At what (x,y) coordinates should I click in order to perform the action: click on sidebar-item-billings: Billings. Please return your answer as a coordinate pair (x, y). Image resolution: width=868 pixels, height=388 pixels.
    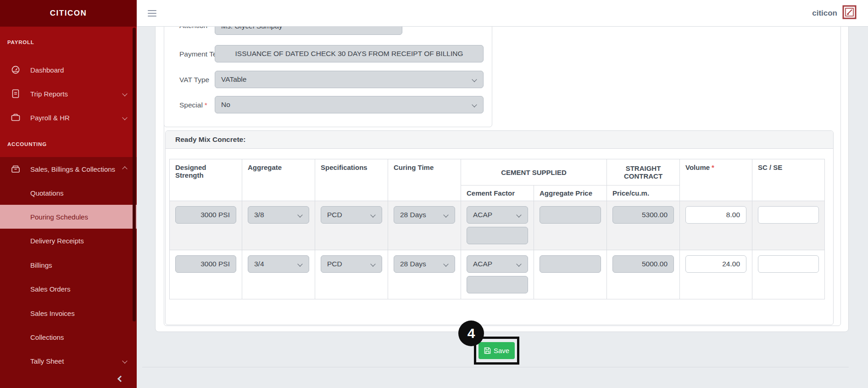
    Looking at the image, I should click on (68, 265).